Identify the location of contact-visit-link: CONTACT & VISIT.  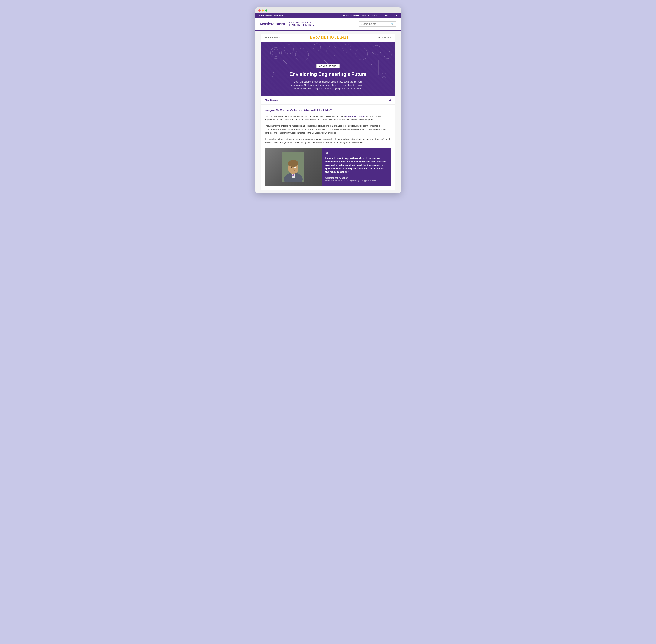
(371, 16).